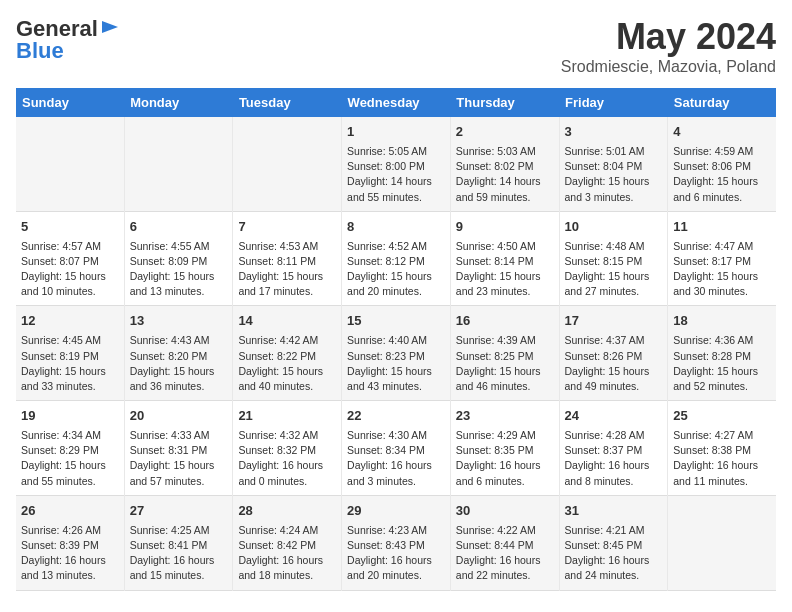 This screenshot has height=612, width=792. I want to click on cell-text: Sunrise: 4:57 AM, so click(70, 246).